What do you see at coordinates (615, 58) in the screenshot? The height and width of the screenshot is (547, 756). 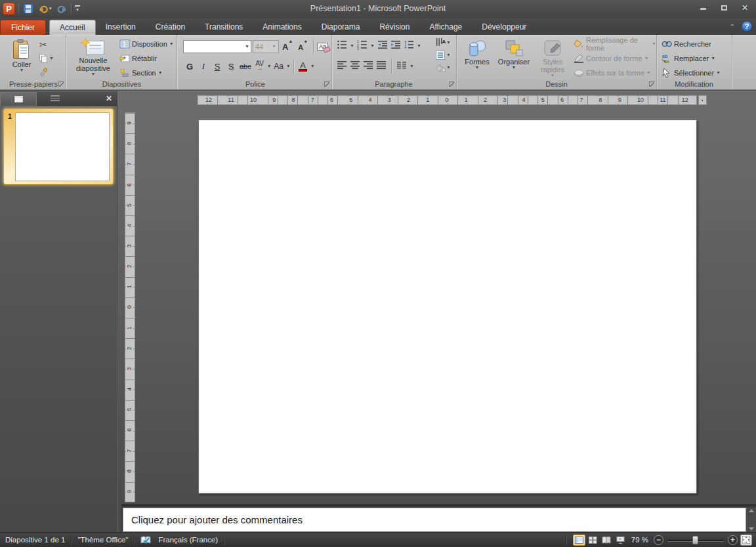 I see `shape-outline-button: Contour de forme ▼` at bounding box center [615, 58].